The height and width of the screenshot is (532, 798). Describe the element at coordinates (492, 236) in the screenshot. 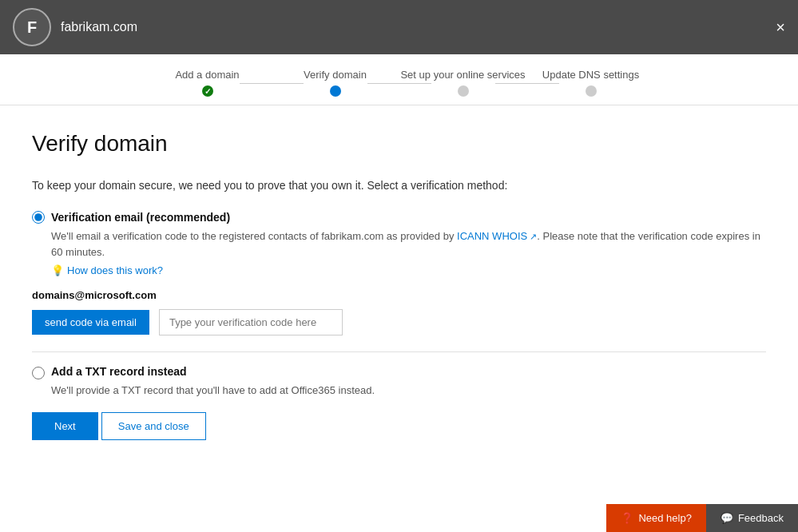

I see `icann-link: ICANN WHOIS` at that location.